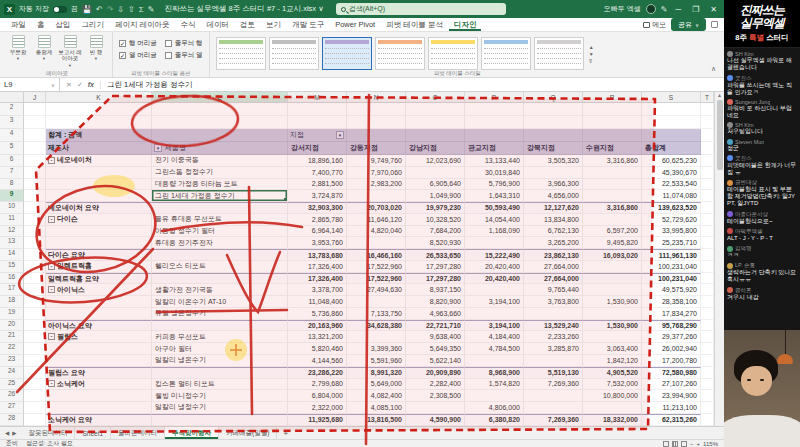 This screenshot has width=800, height=447. What do you see at coordinates (436, 373) in the screenshot?
I see `value-cell: 20,909,890` at bounding box center [436, 373].